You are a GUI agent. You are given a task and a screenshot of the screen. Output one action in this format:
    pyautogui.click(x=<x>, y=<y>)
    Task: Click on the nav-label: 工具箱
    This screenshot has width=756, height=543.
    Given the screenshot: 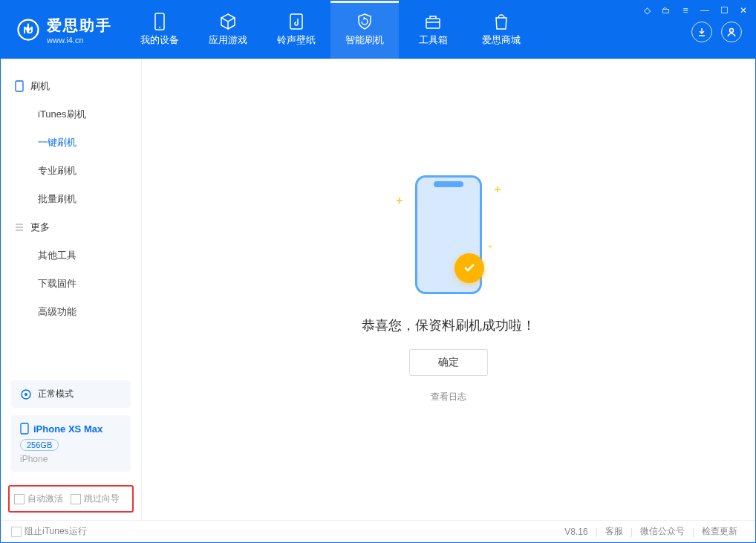 What is the action you would take?
    pyautogui.click(x=434, y=40)
    